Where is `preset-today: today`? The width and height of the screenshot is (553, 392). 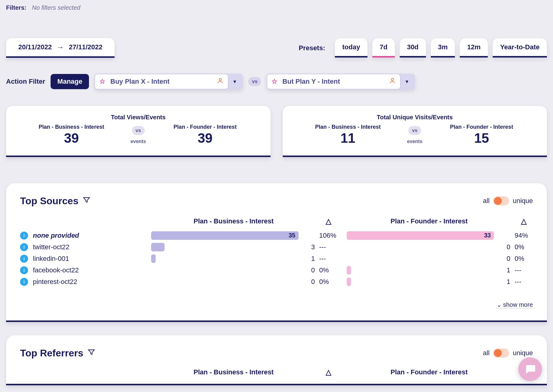
preset-today: today is located at coordinates (351, 48).